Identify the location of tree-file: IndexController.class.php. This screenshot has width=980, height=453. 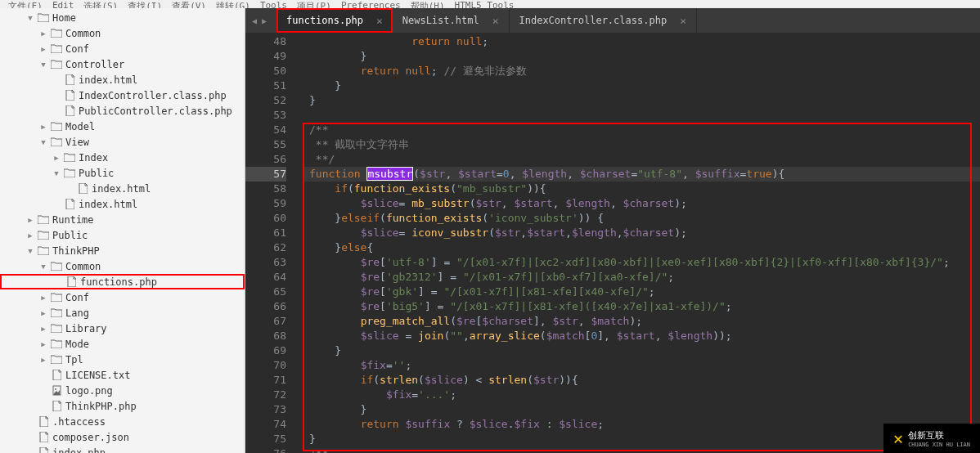
(123, 95).